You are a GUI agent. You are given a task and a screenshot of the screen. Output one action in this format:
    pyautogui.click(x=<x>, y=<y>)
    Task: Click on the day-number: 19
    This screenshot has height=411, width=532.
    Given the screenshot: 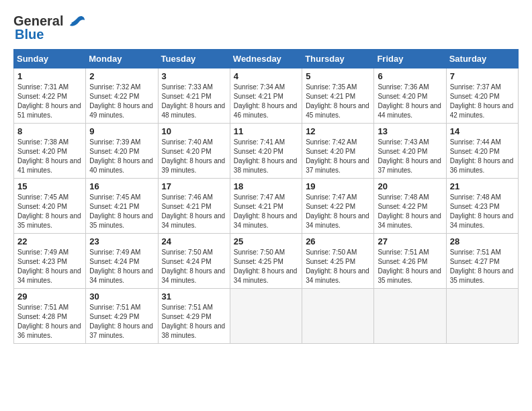 What is the action you would take?
    pyautogui.click(x=338, y=187)
    